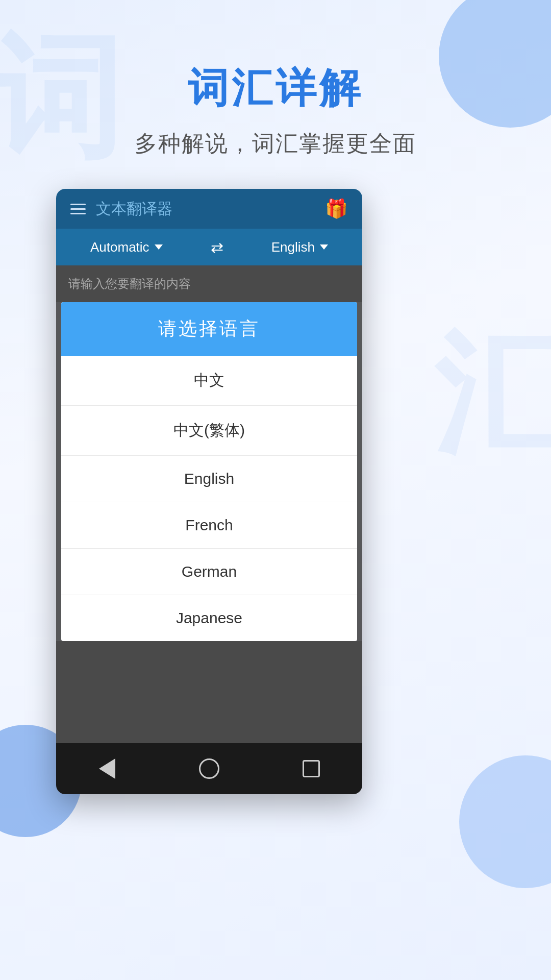  Describe the element at coordinates (159, 247) in the screenshot. I see `source-lang-dropdown-arrow` at that location.